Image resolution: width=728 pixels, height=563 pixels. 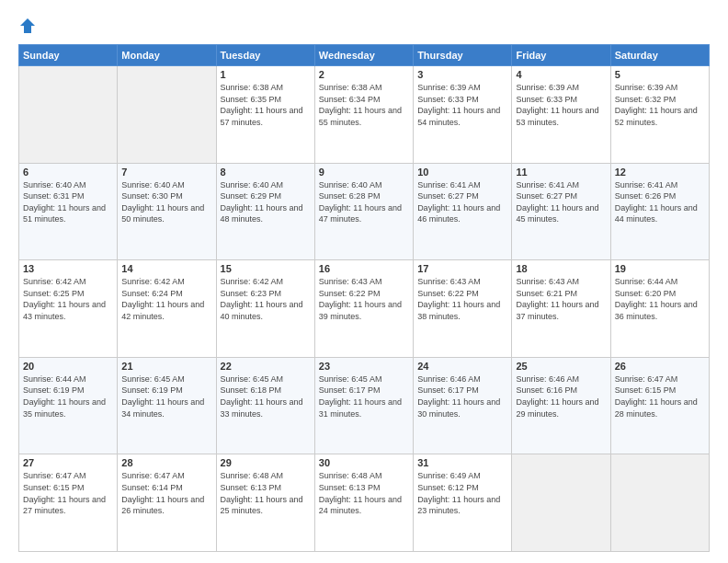 What do you see at coordinates (167, 503) in the screenshot?
I see `day-cell-28: 28Sunrise: 6:47 AM Sunset: 6:14 PM Dayli…` at bounding box center [167, 503].